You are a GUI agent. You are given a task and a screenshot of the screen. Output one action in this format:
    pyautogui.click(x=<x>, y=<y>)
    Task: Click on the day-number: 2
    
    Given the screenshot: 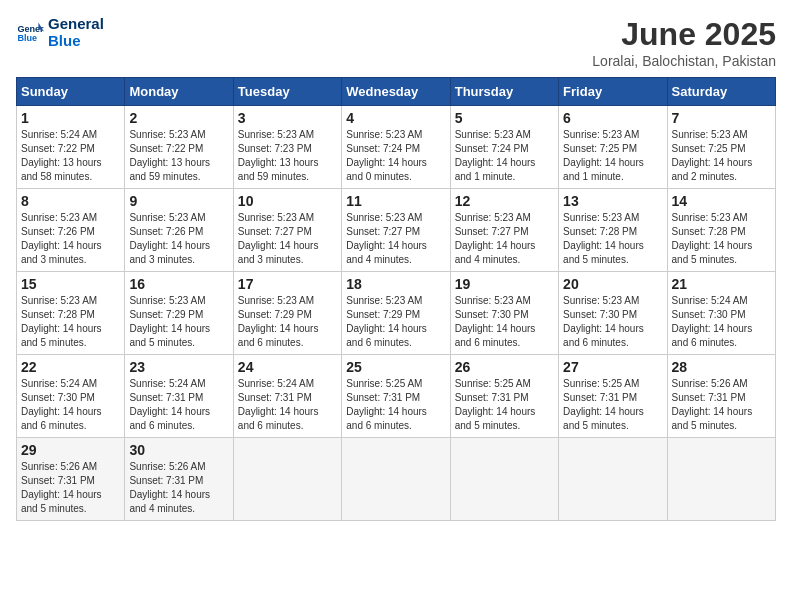 What is the action you would take?
    pyautogui.click(x=178, y=118)
    